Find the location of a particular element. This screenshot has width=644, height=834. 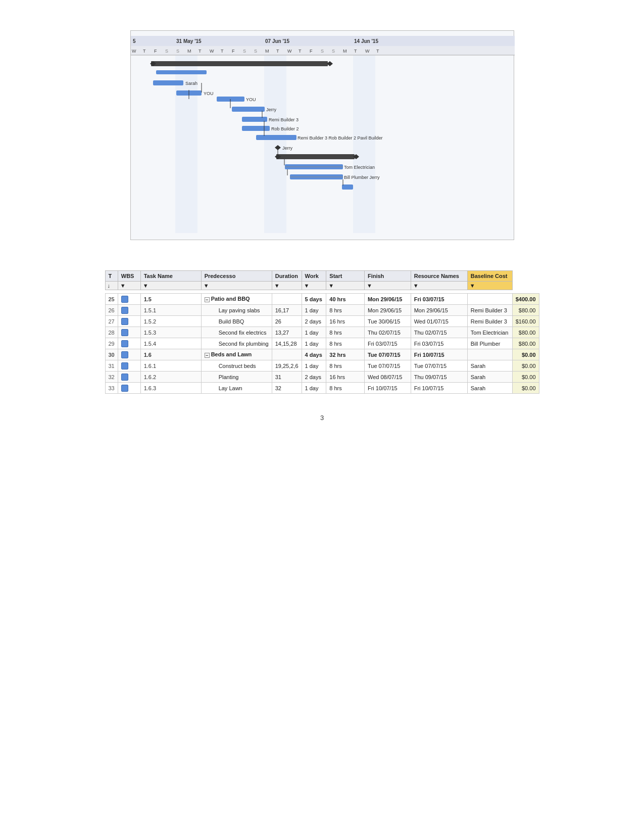

duration-cell: 4 days is located at coordinates (314, 355).